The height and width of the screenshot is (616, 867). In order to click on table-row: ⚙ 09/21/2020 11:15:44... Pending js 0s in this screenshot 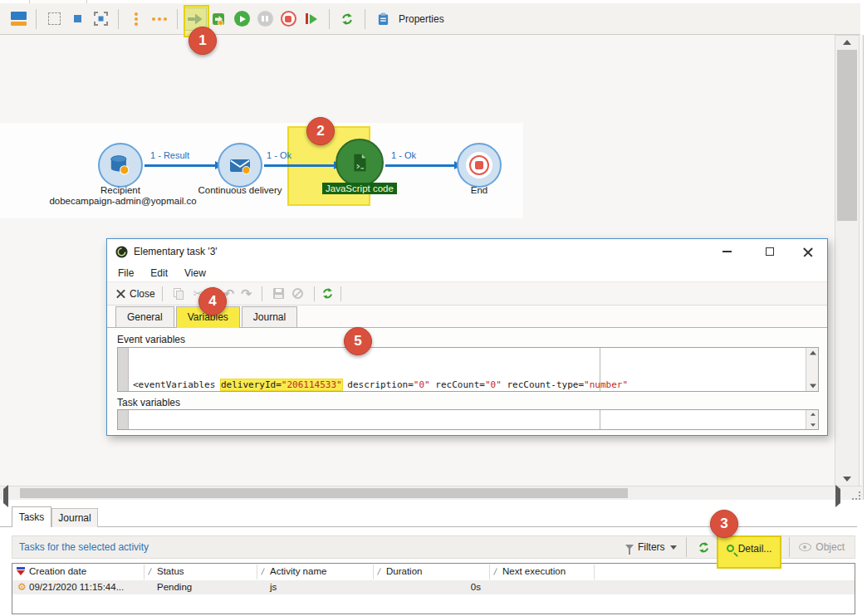, I will do `click(434, 588)`.